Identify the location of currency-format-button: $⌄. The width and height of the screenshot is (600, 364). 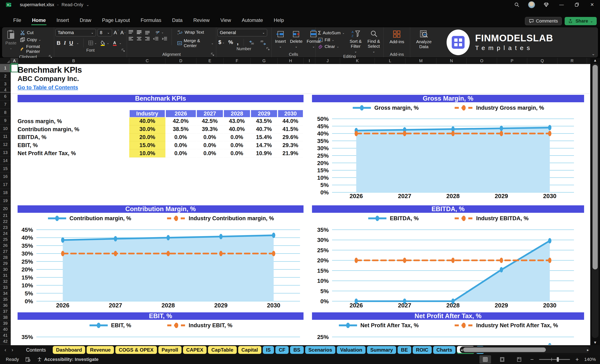
(222, 42).